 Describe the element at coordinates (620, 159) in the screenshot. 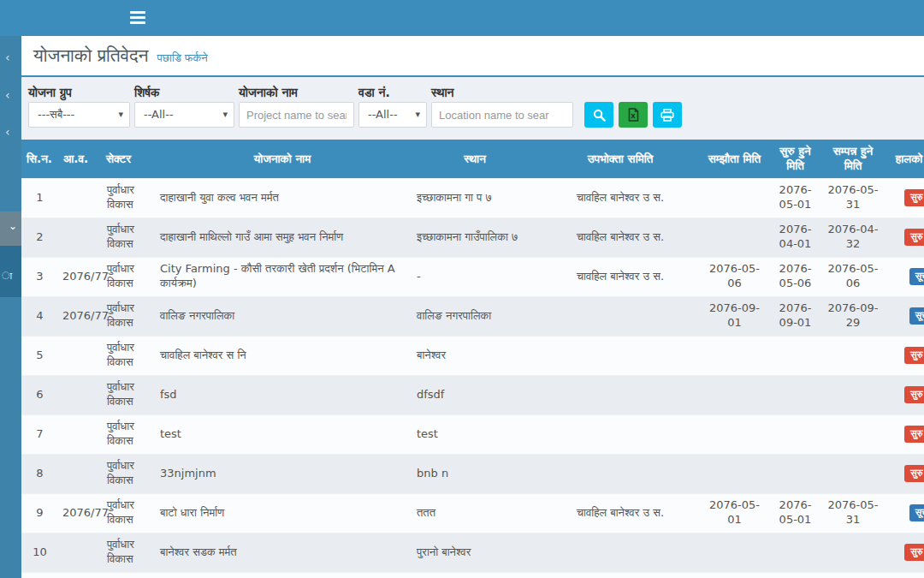

I see `header-consumer-committee: उपभोक्ता समिति` at that location.